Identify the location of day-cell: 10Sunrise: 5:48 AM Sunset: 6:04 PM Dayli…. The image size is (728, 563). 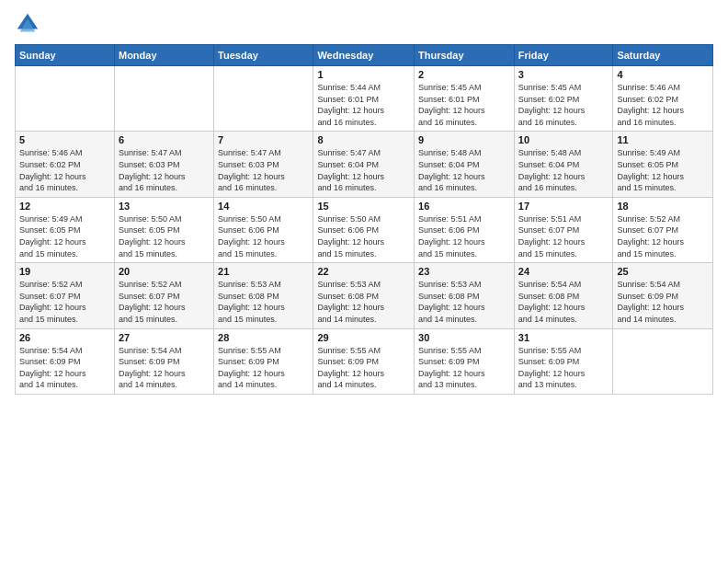
(563, 164).